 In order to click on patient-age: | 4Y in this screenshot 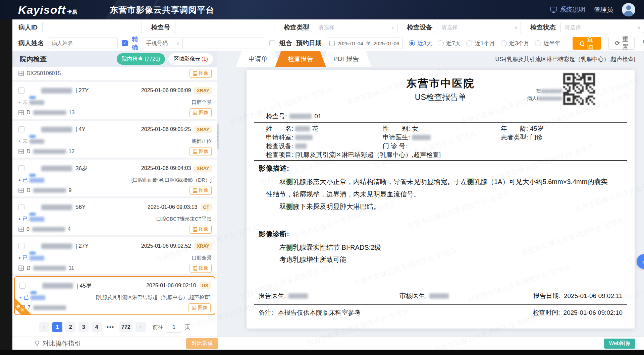, I will do `click(80, 129)`.